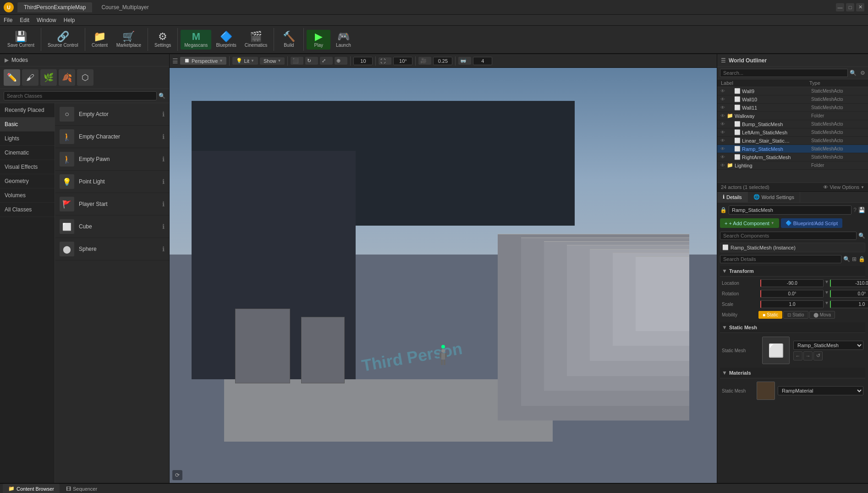 The height and width of the screenshot is (493, 868). What do you see at coordinates (820, 391) in the screenshot?
I see `material-select: RampMaterial` at bounding box center [820, 391].